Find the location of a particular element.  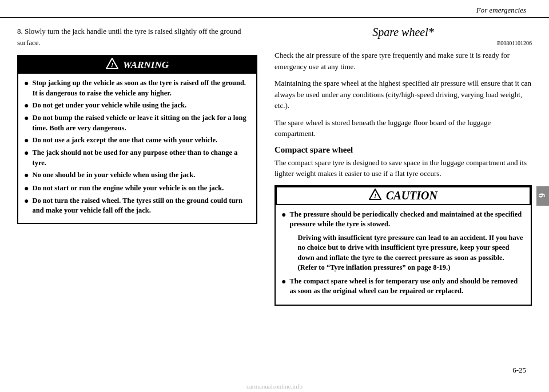

warning-item-text: Do not bump the raised vehicle or leave … is located at coordinates (141, 123).